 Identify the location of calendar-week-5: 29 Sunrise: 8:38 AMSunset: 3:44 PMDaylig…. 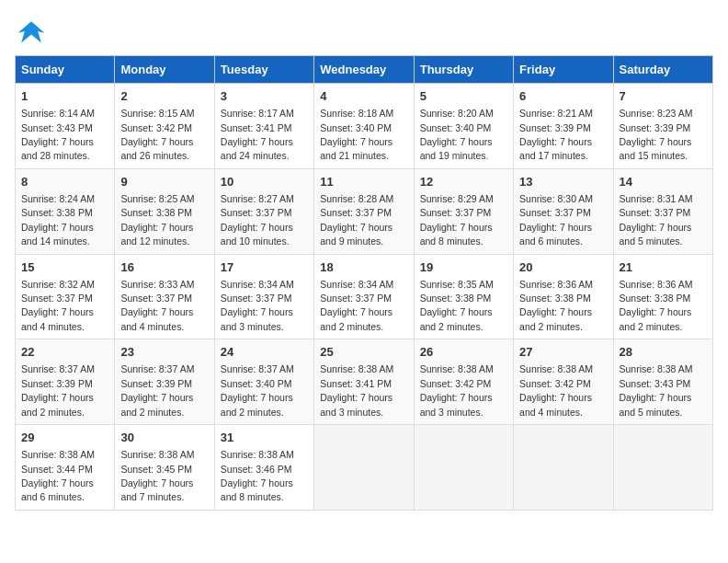
(364, 467).